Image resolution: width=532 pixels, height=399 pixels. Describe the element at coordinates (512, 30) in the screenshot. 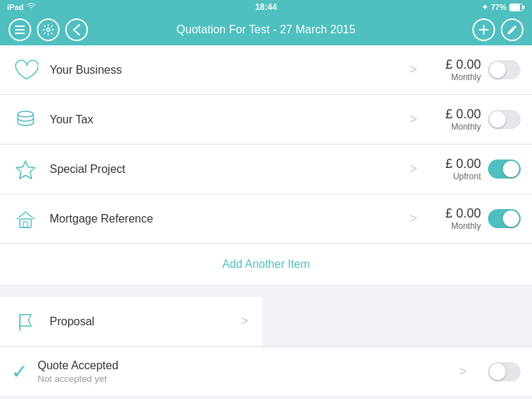

I see `pencil-icon` at that location.